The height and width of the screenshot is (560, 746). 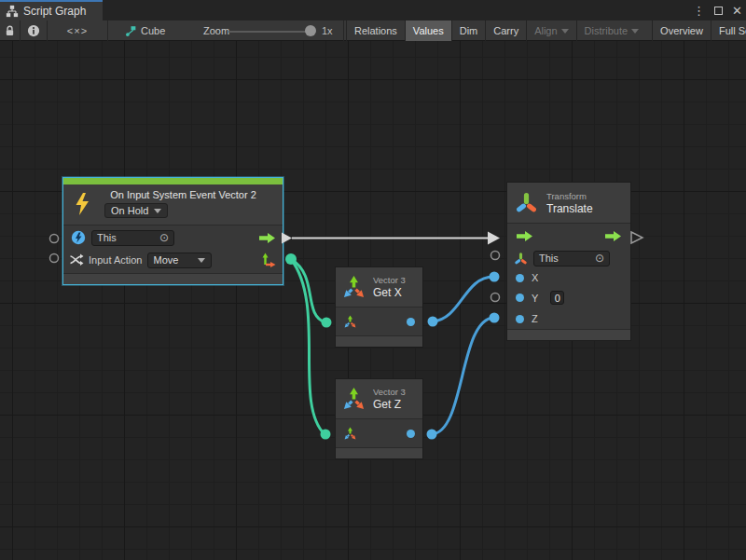 What do you see at coordinates (572, 259) in the screenshot?
I see `translate-this-field: This ⊙` at bounding box center [572, 259].